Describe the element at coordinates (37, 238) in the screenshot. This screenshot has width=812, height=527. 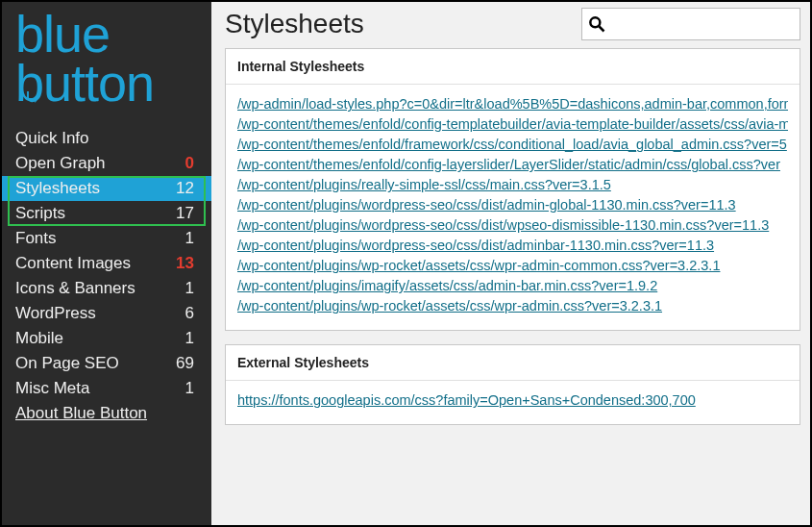
I see `sidebar-item-label: Fonts` at that location.